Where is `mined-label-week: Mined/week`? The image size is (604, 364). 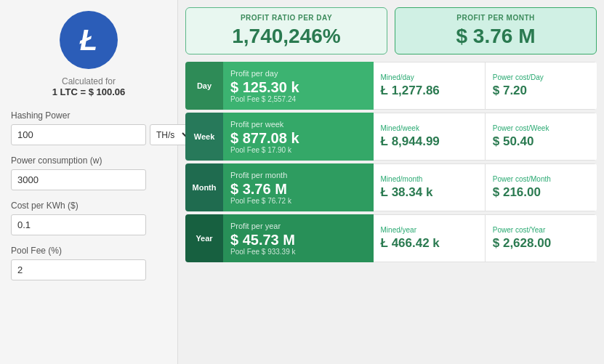 mined-label-week: Mined/week is located at coordinates (429, 128).